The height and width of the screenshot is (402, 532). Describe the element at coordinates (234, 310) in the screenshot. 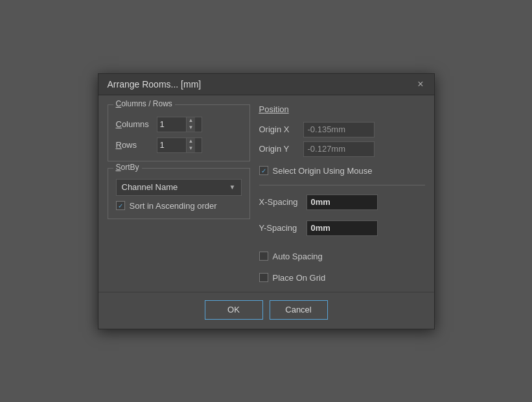

I see `ok-button: OK` at that location.